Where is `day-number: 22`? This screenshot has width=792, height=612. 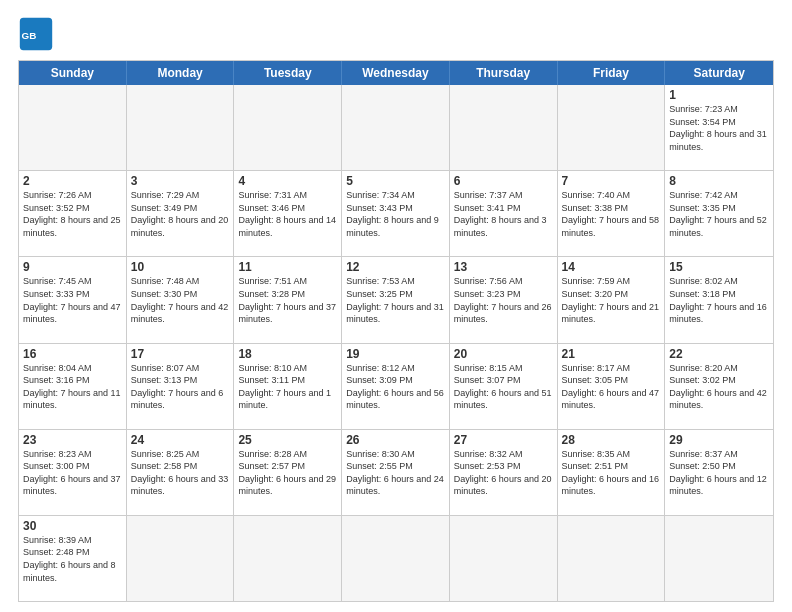 day-number: 22 is located at coordinates (719, 354).